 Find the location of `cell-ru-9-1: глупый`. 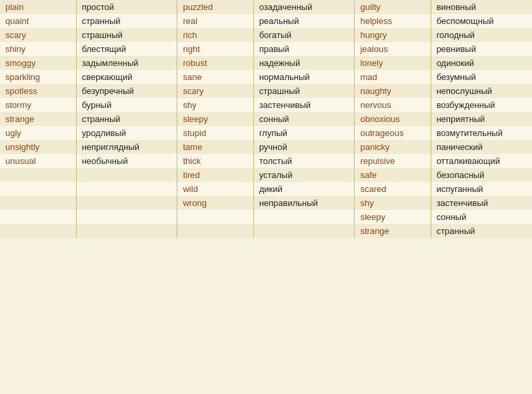

cell-ru-9-1: глупый is located at coordinates (304, 133).